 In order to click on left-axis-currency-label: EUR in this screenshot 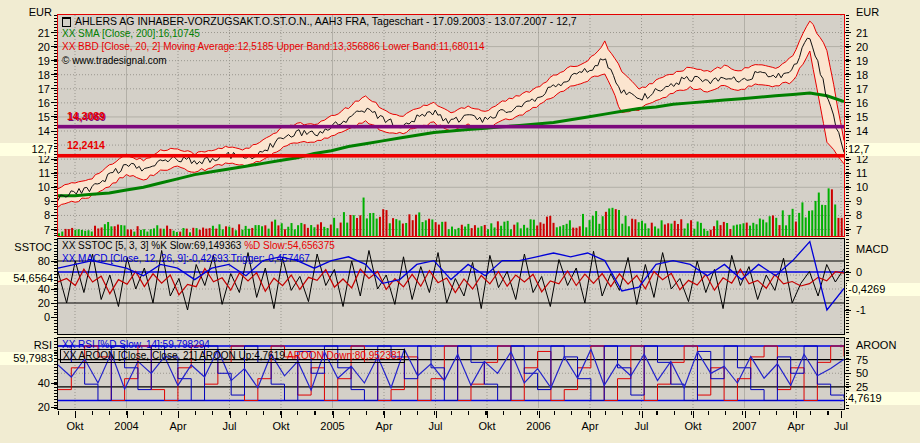, I will do `click(26, 12)`.